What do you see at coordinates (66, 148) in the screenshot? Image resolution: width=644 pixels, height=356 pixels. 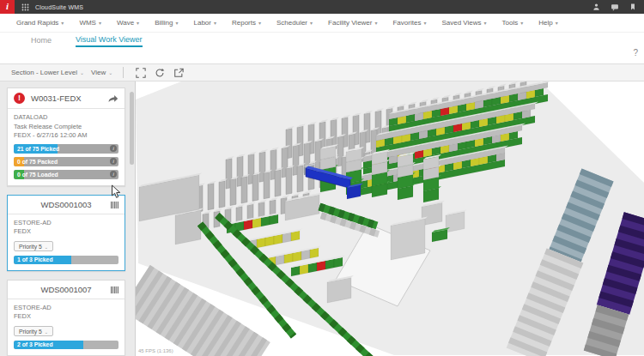 I see `wave-card-body: DATALOAD Task Release Complete FEDX - 6/…` at bounding box center [66, 148].